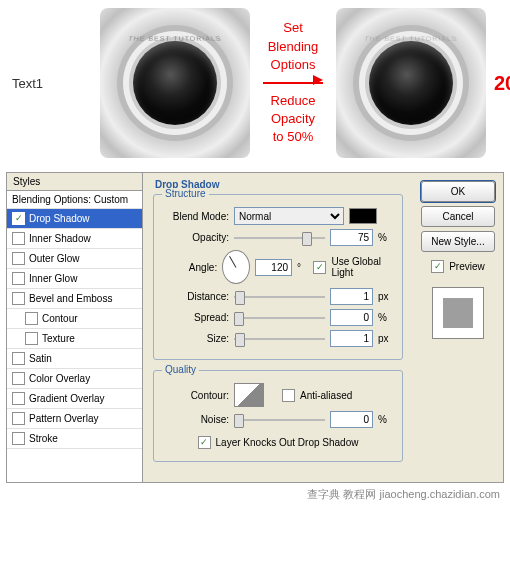  Describe the element at coordinates (74, 279) in the screenshot. I see `style-row-inner-glow: Inner Glow` at that location.